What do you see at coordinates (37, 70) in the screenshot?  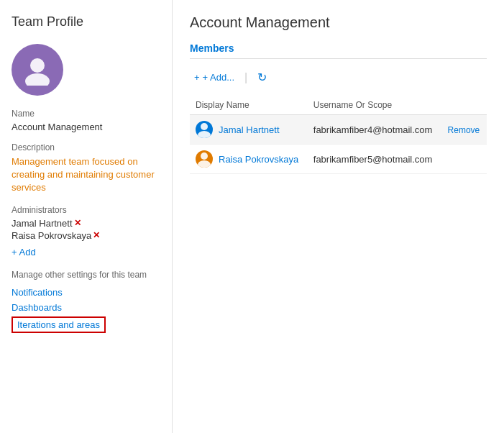 I see `avatar-icon` at bounding box center [37, 70].